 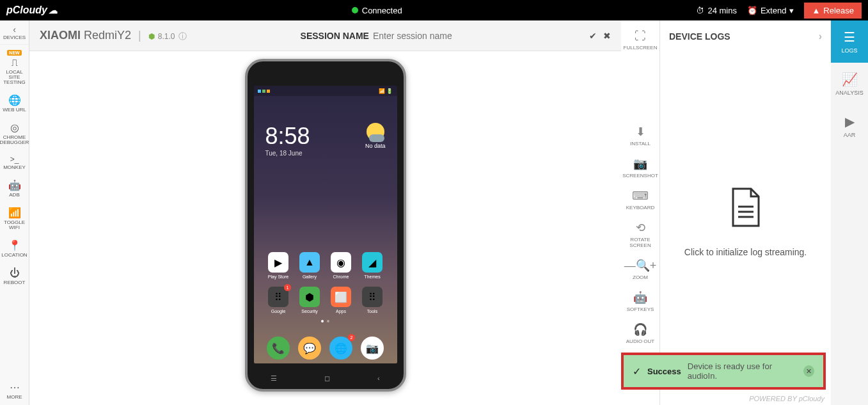 What do you see at coordinates (14, 168) in the screenshot?
I see `sidebar-item-label: MONKEY` at bounding box center [14, 168].